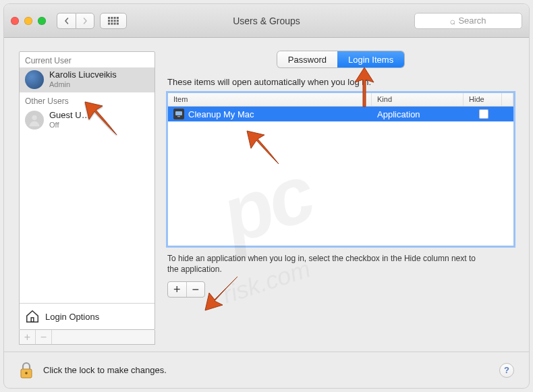 The width and height of the screenshot is (533, 392). I want to click on sidebar-add-remove: + −, so click(87, 337).